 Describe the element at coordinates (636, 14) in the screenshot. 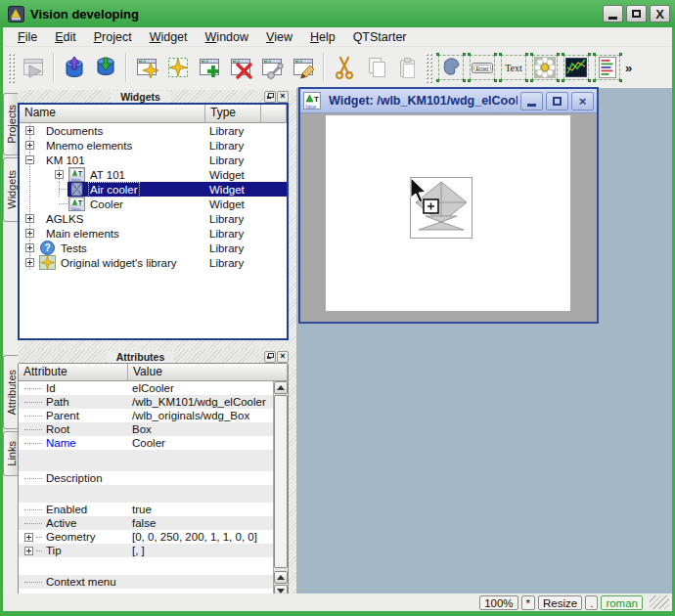

I see `maximize-button` at that location.